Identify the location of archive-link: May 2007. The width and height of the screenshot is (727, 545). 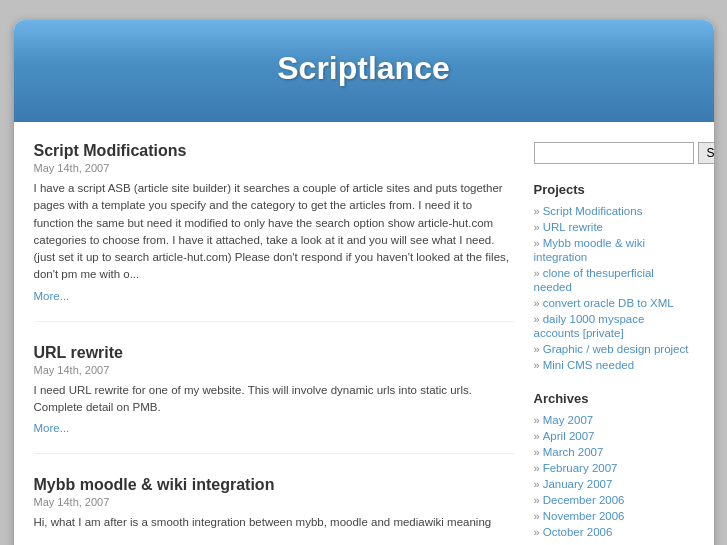
(568, 420).